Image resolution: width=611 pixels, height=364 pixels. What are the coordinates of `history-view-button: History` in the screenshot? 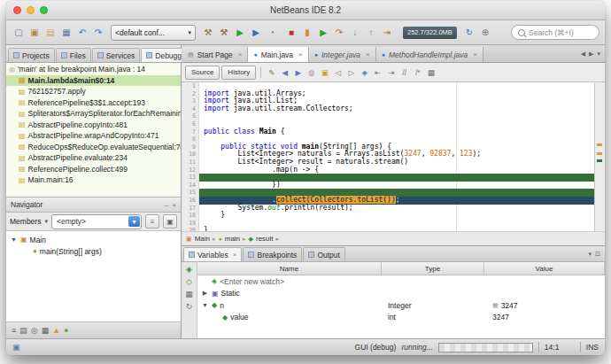 It's located at (239, 73).